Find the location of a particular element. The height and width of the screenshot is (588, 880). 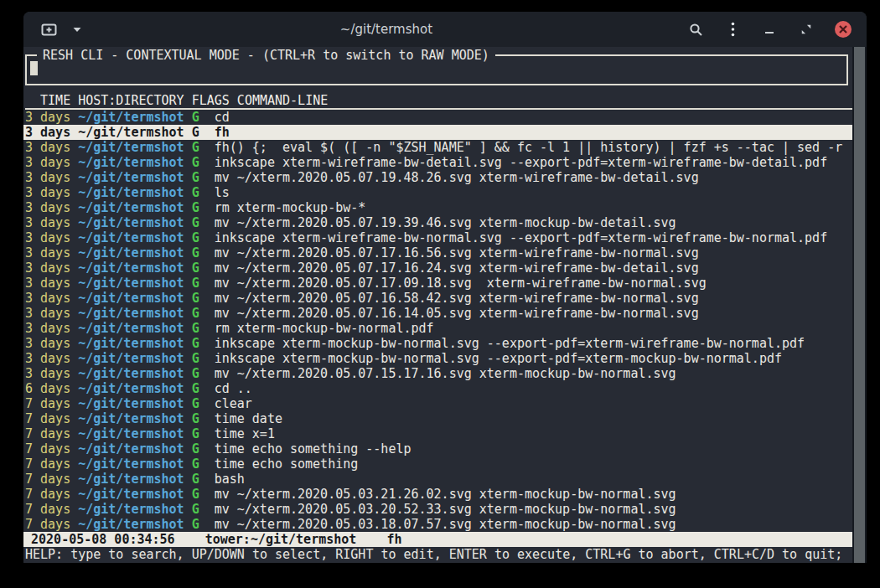

history-row: 7 days~/git/termshotGtime date is located at coordinates (437, 419).